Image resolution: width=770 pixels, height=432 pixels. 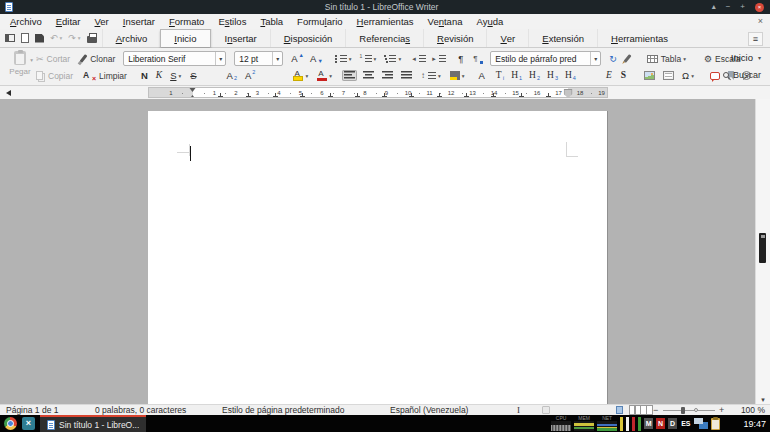 What do you see at coordinates (683, 410) in the screenshot?
I see `zoom-slider-thumb` at bounding box center [683, 410].